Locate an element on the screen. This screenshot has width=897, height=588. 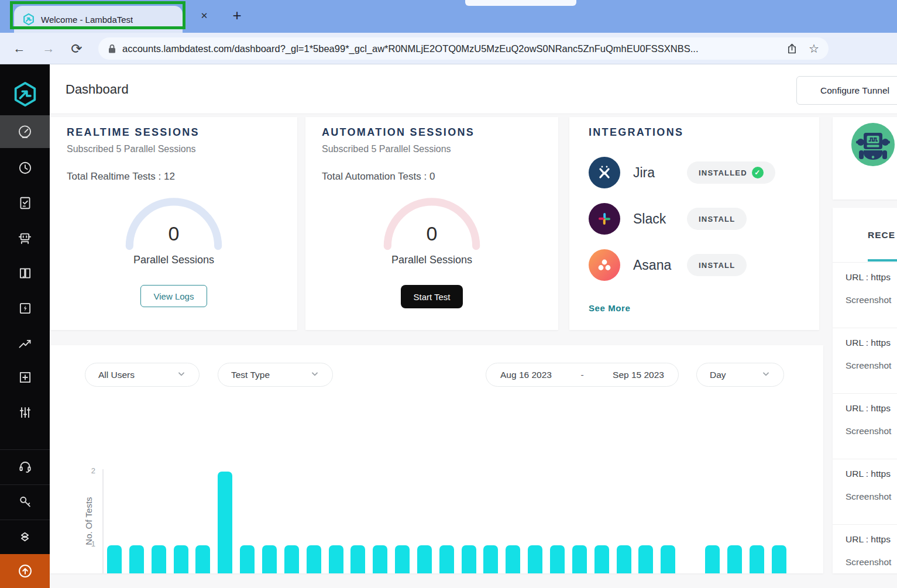
recent-panel-tab: RECE is located at coordinates (881, 235).